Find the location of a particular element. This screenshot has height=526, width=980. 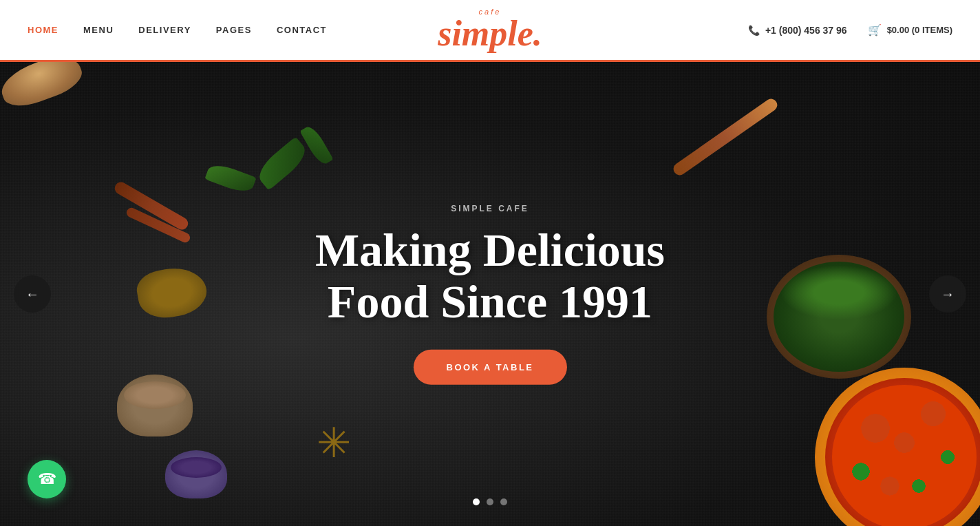

nav-delivery: DELIVERY is located at coordinates (165, 30).